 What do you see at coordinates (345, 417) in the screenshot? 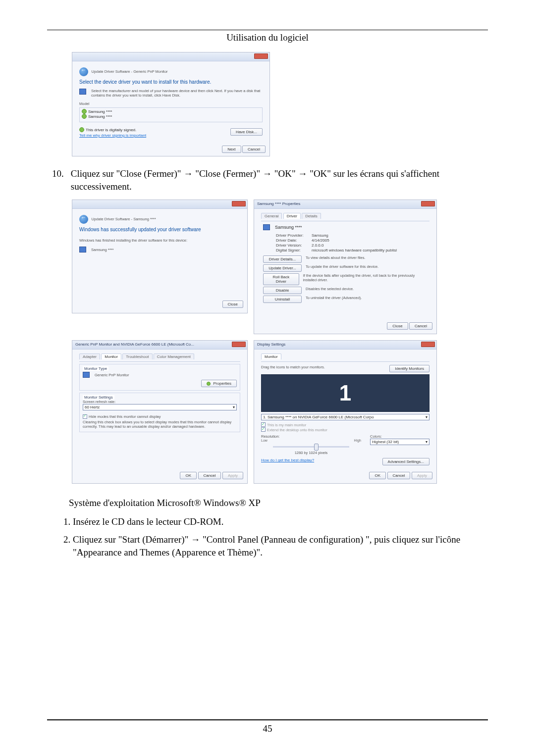
I see `display-select: 1. Samsung **** on NVIDIA GeForce 6600 L…` at bounding box center [345, 417].